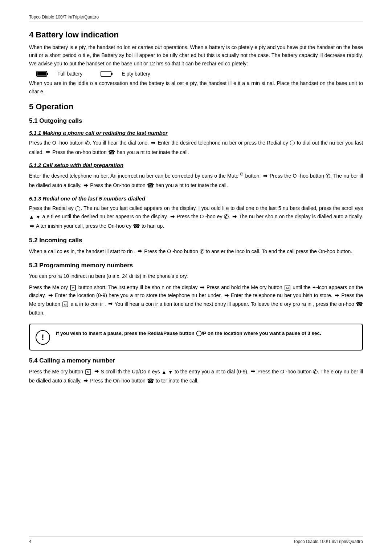  I want to click on section4-body1: When the battery is e pty, the handset n…, so click(196, 55).